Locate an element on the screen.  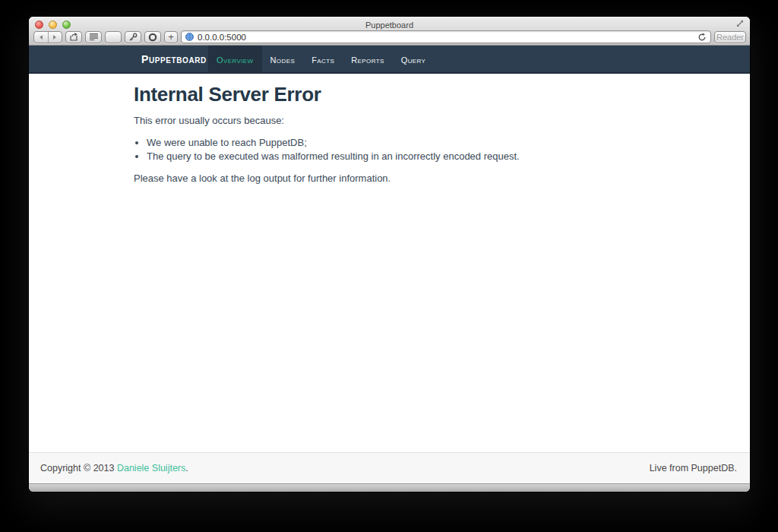
app-navbar: Puppetboard Overview Nodes Facts Reports… is located at coordinates (389, 59).